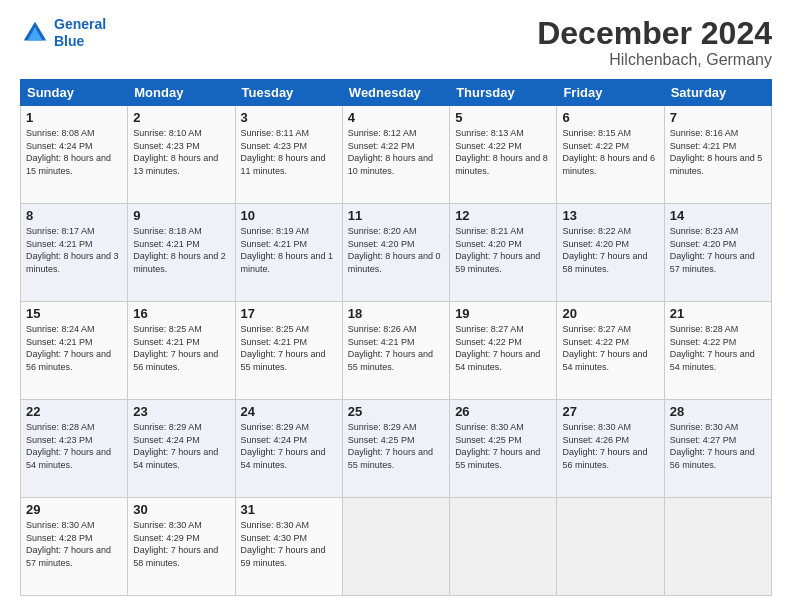 Image resolution: width=792 pixels, height=612 pixels. Describe the element at coordinates (182, 93) in the screenshot. I see `calendar-header-monday: Monday` at that location.